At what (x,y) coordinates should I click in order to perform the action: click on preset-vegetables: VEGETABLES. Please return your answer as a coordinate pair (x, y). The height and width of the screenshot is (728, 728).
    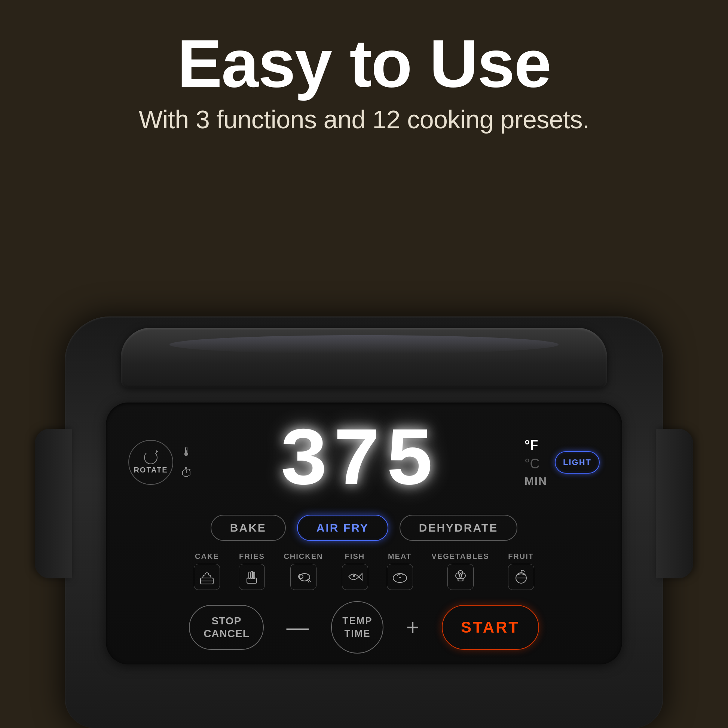
    Looking at the image, I should click on (460, 571).